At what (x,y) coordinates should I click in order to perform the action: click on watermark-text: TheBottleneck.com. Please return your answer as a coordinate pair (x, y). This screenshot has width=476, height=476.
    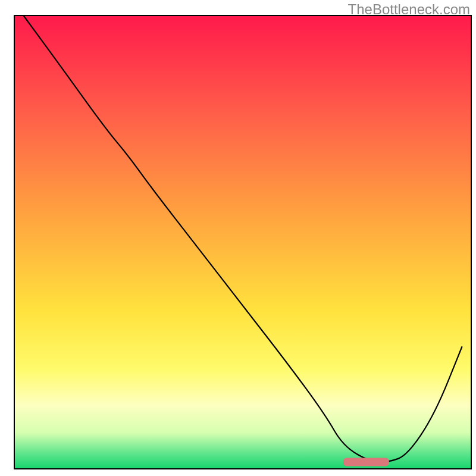
    Looking at the image, I should click on (409, 10).